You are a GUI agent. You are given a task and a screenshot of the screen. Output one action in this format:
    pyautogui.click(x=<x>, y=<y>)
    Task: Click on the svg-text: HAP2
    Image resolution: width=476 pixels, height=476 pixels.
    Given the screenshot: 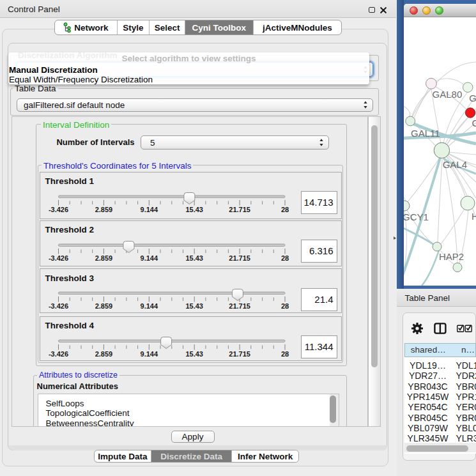 What is the action you would take?
    pyautogui.click(x=451, y=257)
    